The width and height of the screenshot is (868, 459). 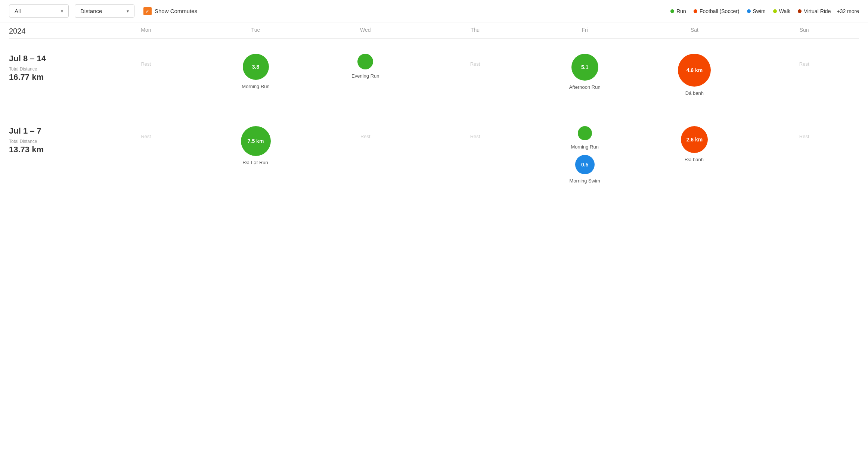 I want to click on day-cell-wed: Evening Run, so click(x=365, y=72).